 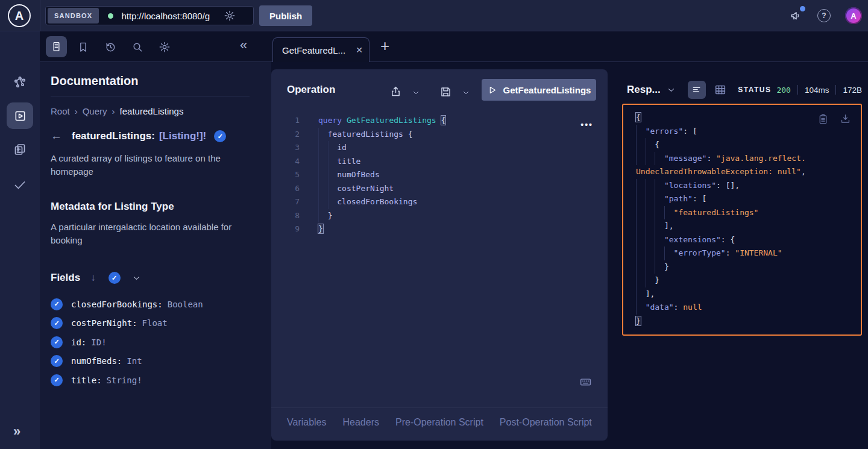 What do you see at coordinates (153, 342) in the screenshot?
I see `doc-field-item: ✓id:ID!` at bounding box center [153, 342].